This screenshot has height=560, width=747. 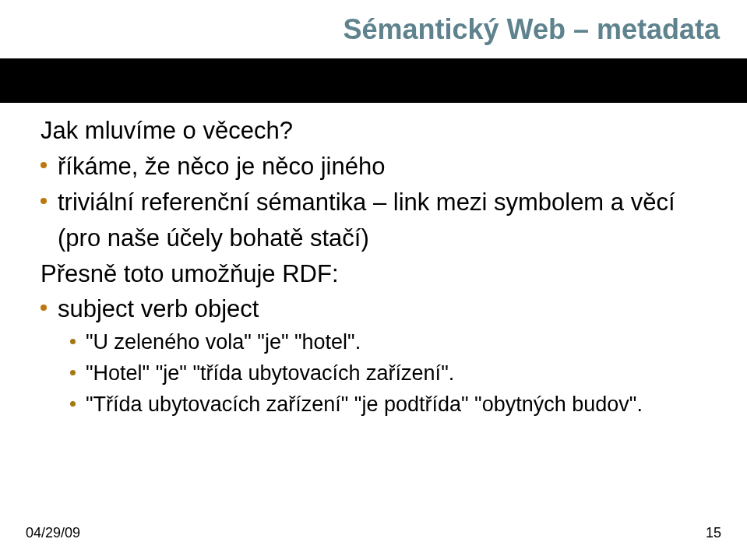 I want to click on text: Jak mluvíme o věcech?, so click(x=167, y=131).